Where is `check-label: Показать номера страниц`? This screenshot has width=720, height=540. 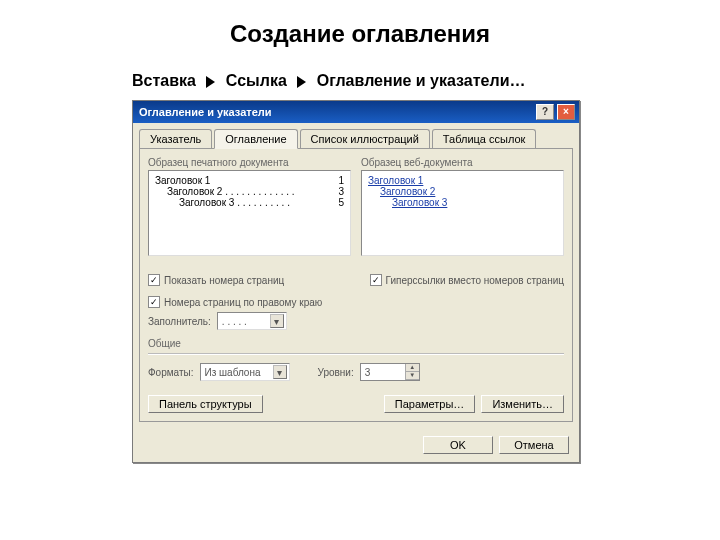 check-label: Показать номера страниц is located at coordinates (224, 280).